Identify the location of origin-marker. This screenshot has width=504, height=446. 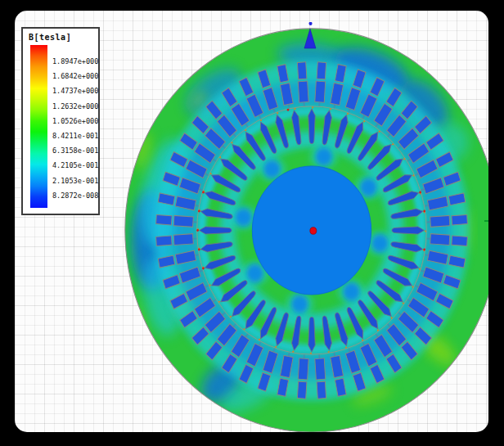
(313, 231).